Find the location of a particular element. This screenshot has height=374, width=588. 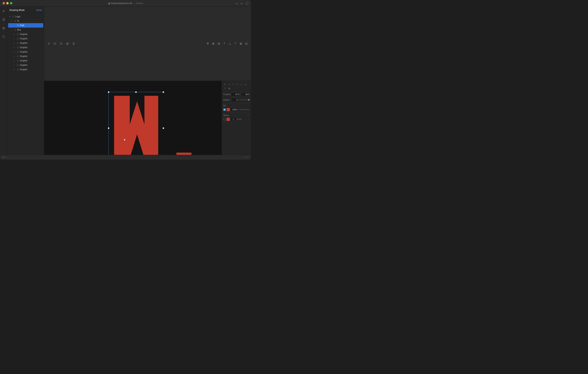

expand-arrow-g5: ▸ is located at coordinates (15, 52).